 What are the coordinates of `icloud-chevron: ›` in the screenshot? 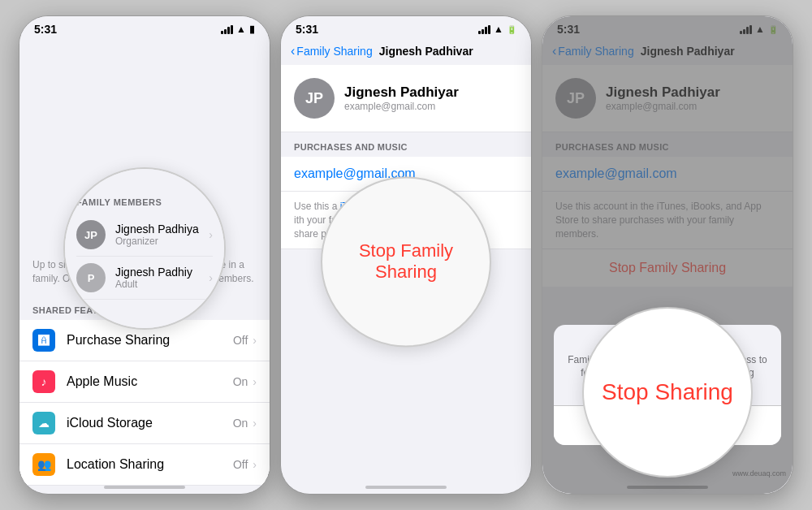 It's located at (255, 423).